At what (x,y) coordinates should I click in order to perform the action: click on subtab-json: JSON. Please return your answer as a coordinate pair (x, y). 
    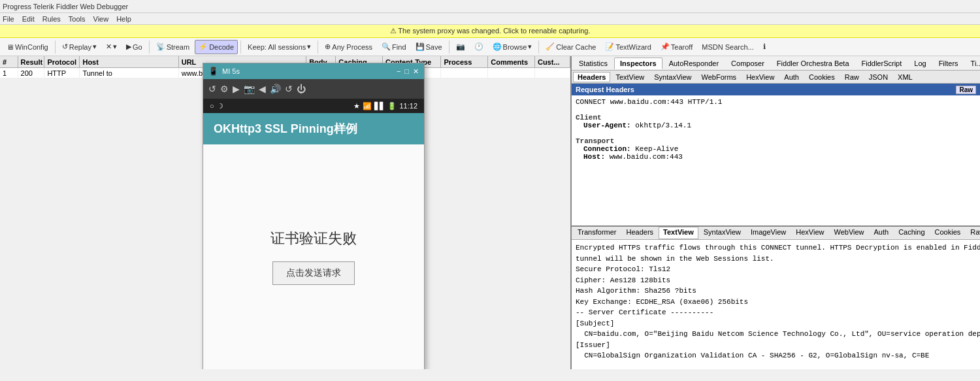
    Looking at the image, I should click on (878, 77).